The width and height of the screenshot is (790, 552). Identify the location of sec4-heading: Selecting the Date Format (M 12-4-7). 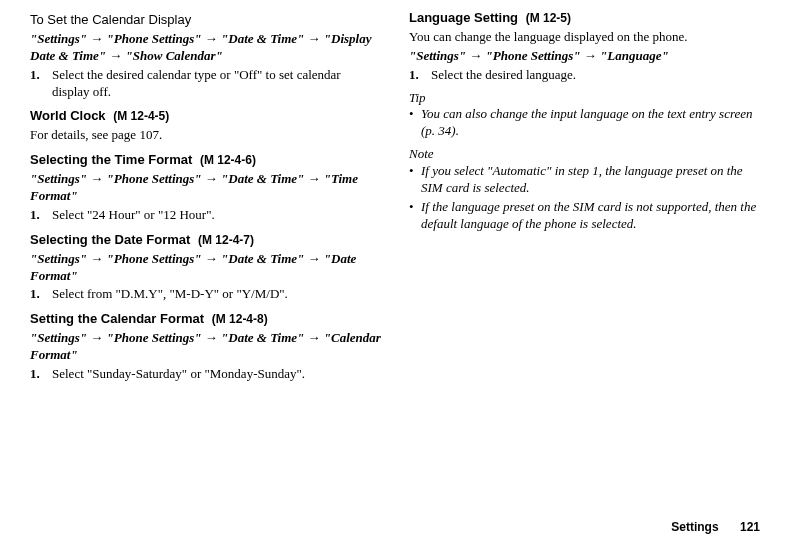
(206, 240).